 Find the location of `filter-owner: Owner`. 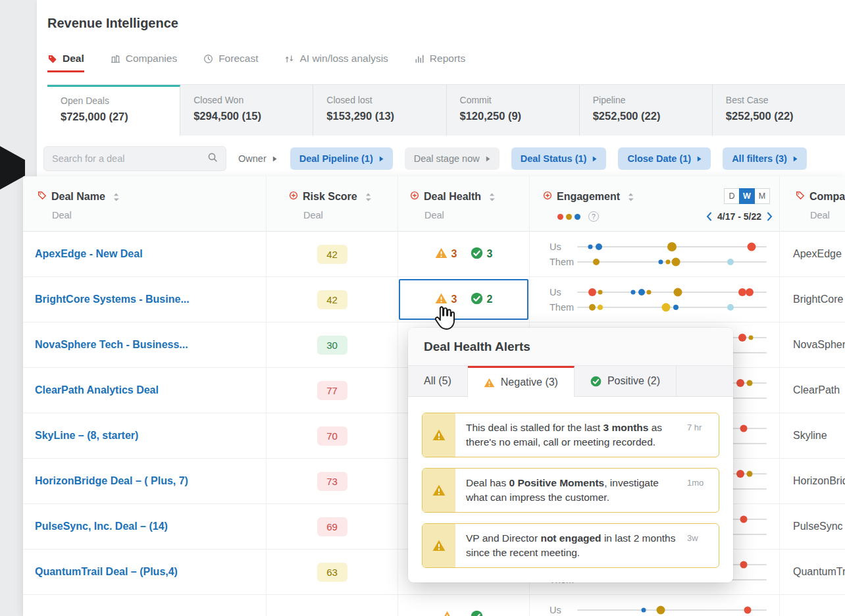

filter-owner: Owner is located at coordinates (258, 159).